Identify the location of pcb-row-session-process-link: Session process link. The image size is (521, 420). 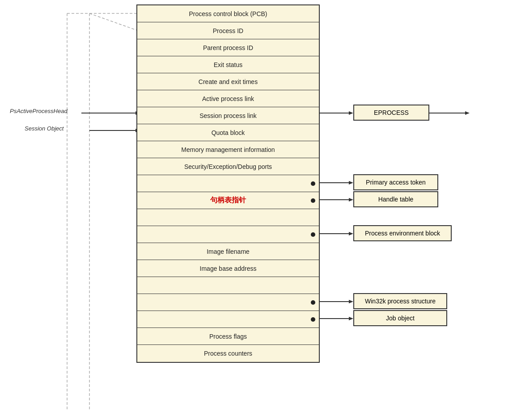
(228, 116).